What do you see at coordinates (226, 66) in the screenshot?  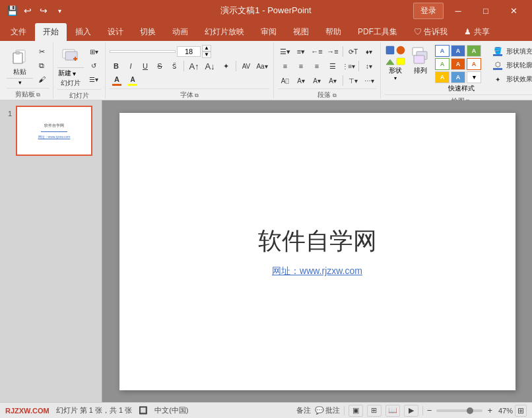 I see `clear-format-button: ✦` at bounding box center [226, 66].